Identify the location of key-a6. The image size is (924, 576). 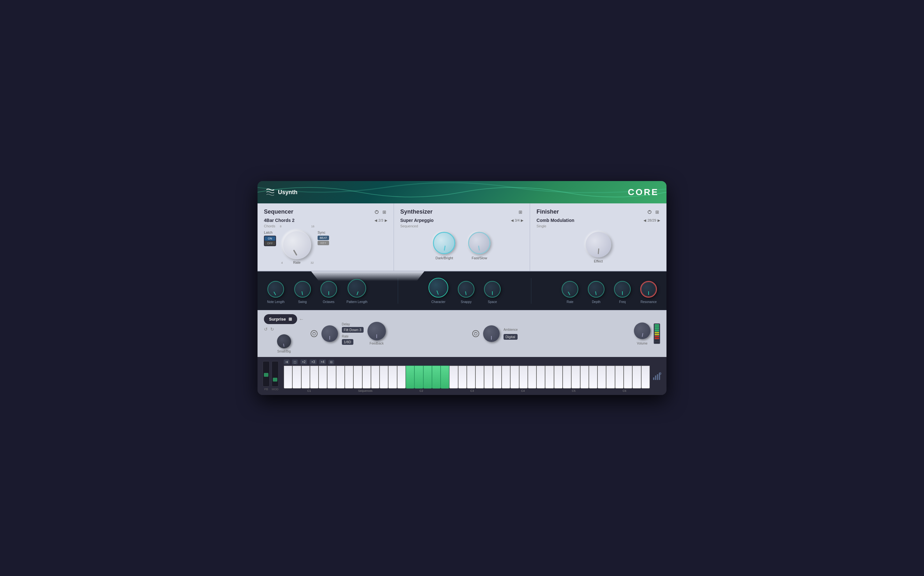
(637, 377).